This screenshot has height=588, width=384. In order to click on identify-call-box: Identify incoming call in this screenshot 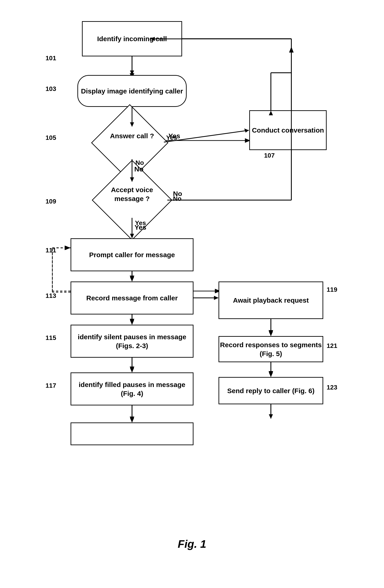, I will do `click(132, 39)`.